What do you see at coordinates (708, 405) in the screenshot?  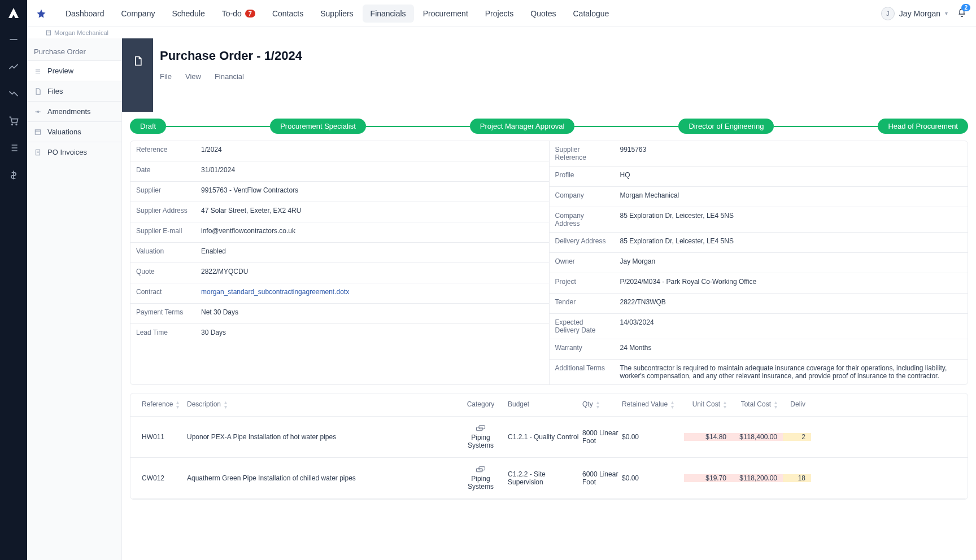 I see `col-unit-cost: Unit Cost▴▾` at bounding box center [708, 405].